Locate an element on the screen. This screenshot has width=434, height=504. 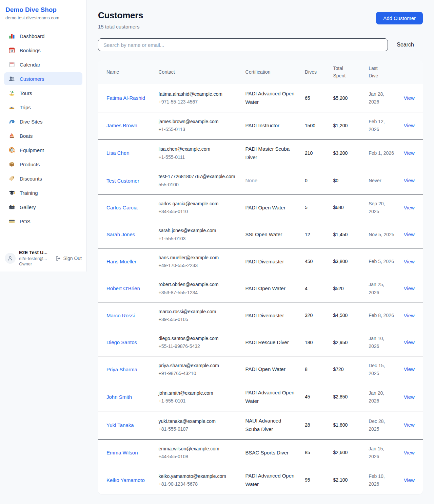
customer-email: emma.wilson@example.com is located at coordinates (198, 449).